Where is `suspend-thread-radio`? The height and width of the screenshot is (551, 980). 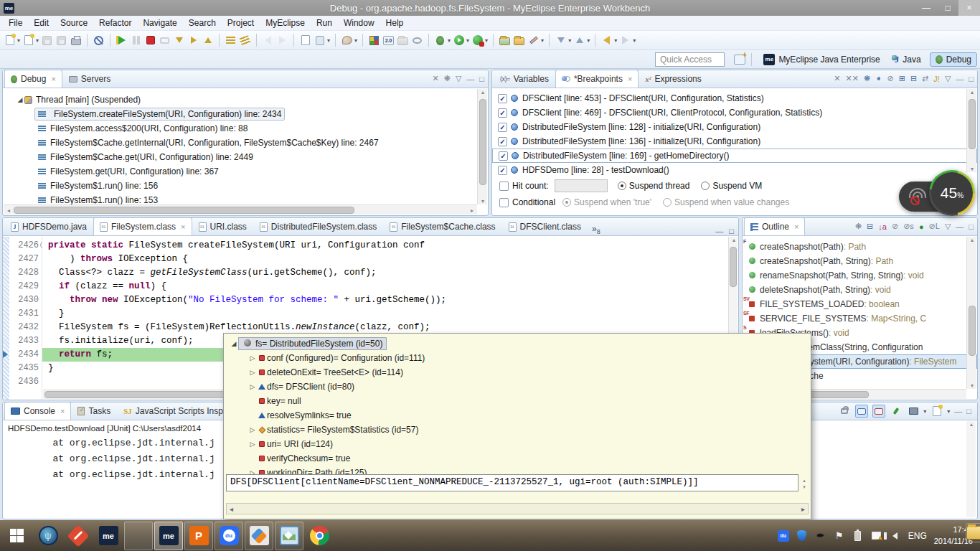 suspend-thread-radio is located at coordinates (622, 186).